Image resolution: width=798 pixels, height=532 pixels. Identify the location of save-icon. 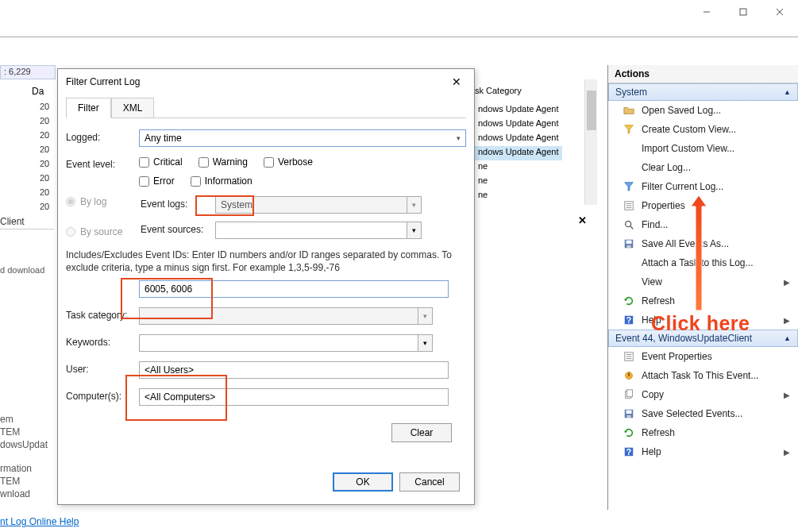
(629, 414).